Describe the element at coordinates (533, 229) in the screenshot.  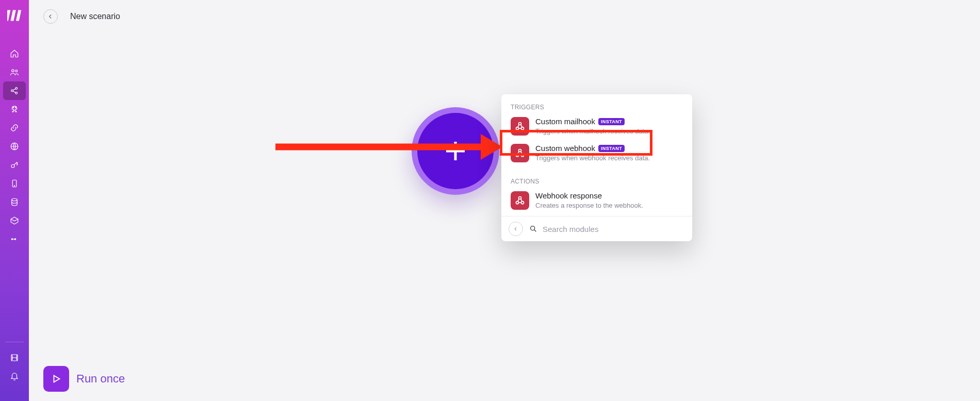
I see `search-icon` at that location.